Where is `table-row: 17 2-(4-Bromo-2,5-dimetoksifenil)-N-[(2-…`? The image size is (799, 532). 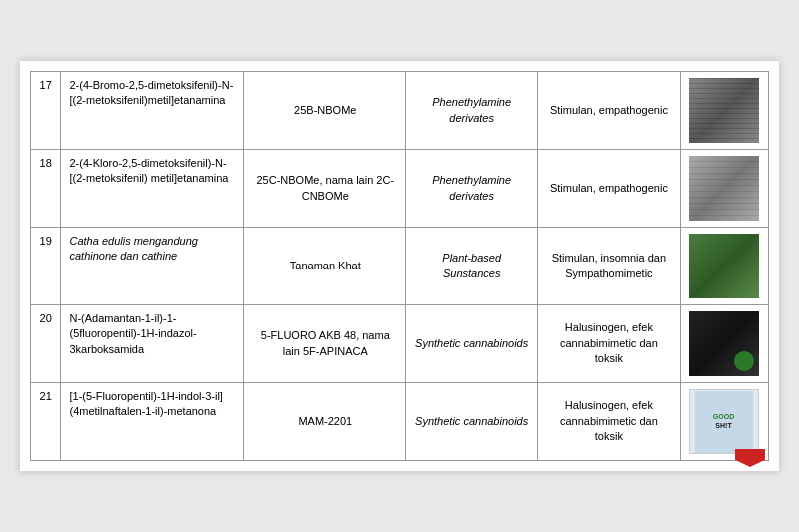
table-row: 17 2-(4-Bromo-2,5-dimetoksifenil)-N-[(2-… is located at coordinates (400, 111).